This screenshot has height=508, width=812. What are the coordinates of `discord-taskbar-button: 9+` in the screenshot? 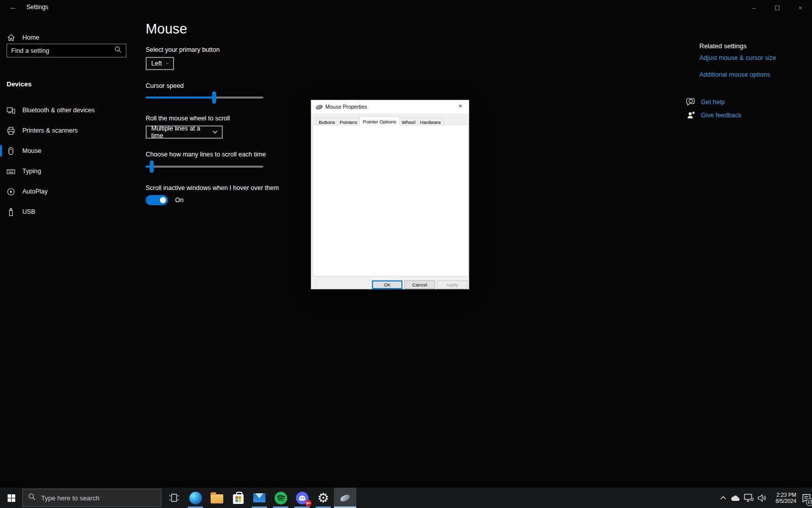 It's located at (302, 498).